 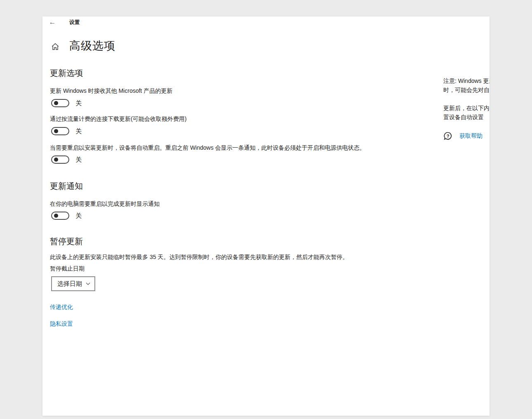 What do you see at coordinates (73, 284) in the screenshot?
I see `pause-date-picker: 选择日期` at bounding box center [73, 284].